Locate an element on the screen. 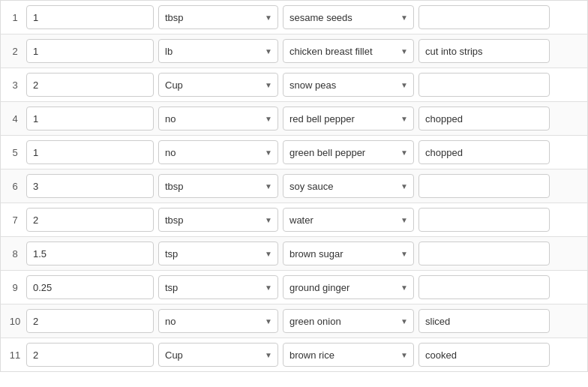  table-row: 10tbsptspCuplboznomlg▼sesame seedschicke… is located at coordinates (294, 321).